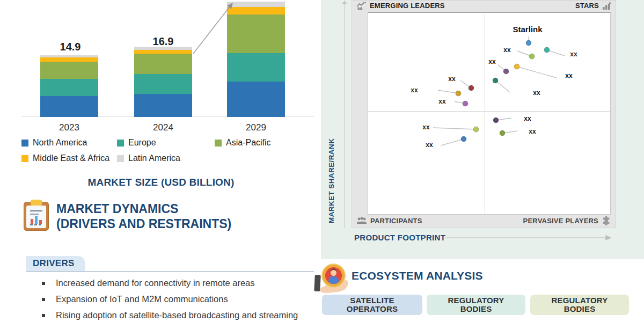 This screenshot has width=644, height=322. What do you see at coordinates (484, 221) in the screenshot?
I see `quadrant-footer-row: PARTICIPANTS PERVASIVE PLAYERS` at bounding box center [484, 221].